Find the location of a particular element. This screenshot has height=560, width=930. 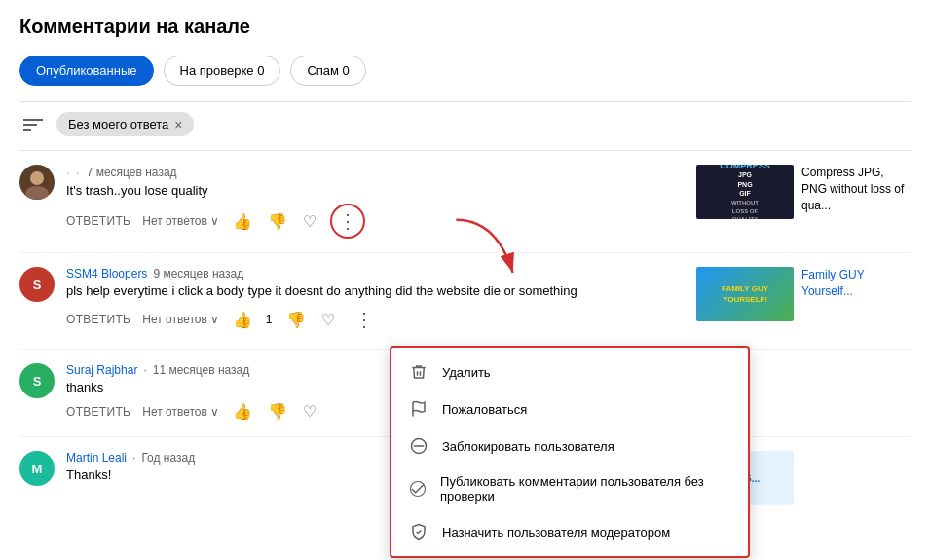

dropdown-item-delete: Удалить is located at coordinates (570, 372).